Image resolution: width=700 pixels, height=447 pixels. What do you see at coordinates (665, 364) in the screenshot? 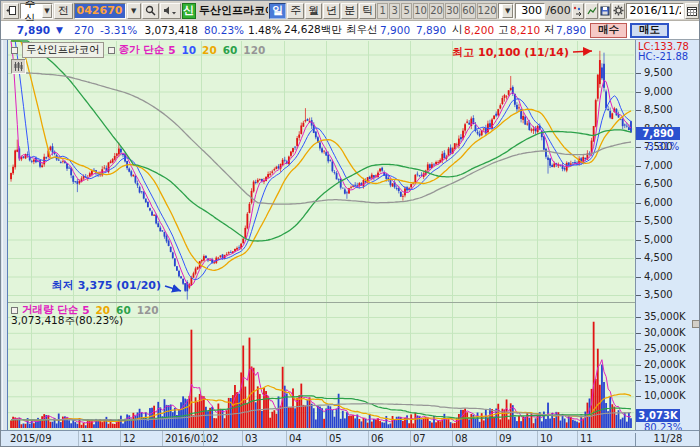
I see `volume-tick-label: 20,000K` at bounding box center [665, 364].